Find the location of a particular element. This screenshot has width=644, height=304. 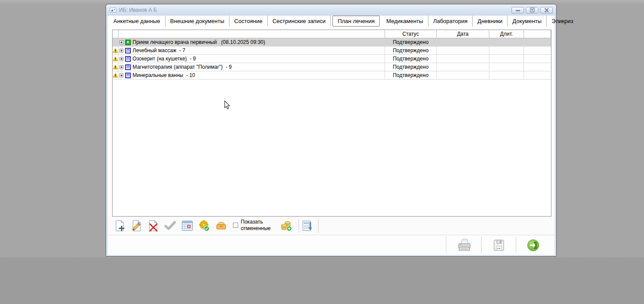

minimize-button is located at coordinates (518, 10).